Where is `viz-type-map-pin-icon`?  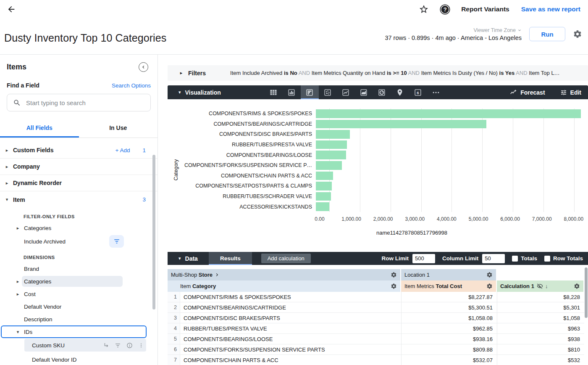 viz-type-map-pin-icon is located at coordinates (400, 93).